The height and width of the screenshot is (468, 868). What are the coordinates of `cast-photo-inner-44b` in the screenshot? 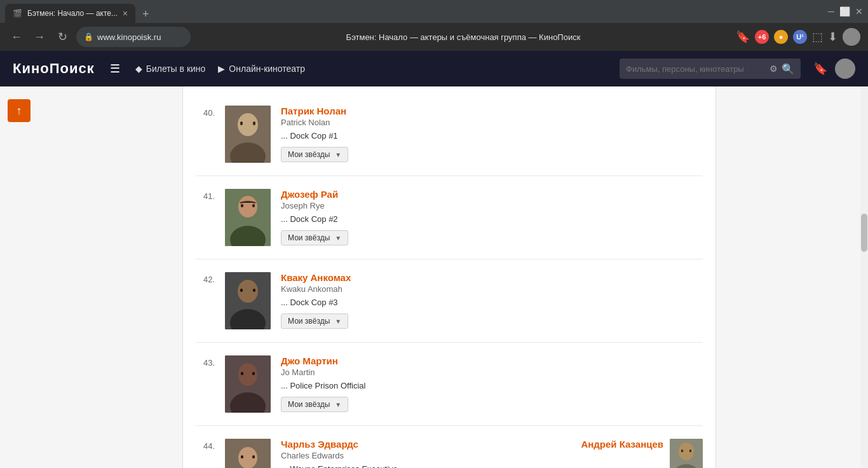 It's located at (686, 453).